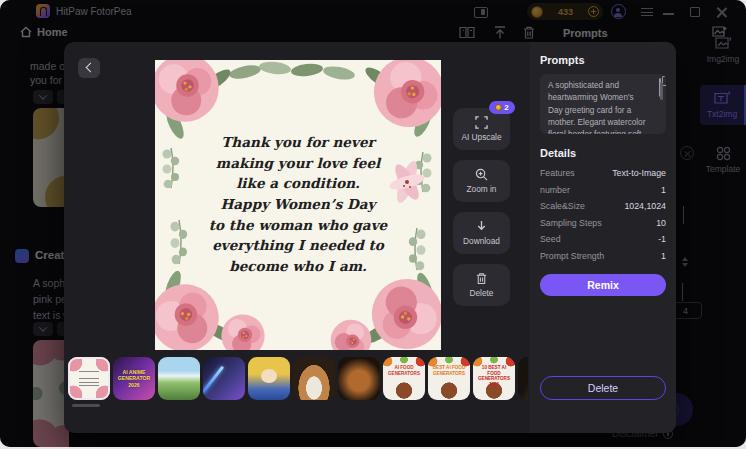  Describe the element at coordinates (89, 68) in the screenshot. I see `back-button` at that location.